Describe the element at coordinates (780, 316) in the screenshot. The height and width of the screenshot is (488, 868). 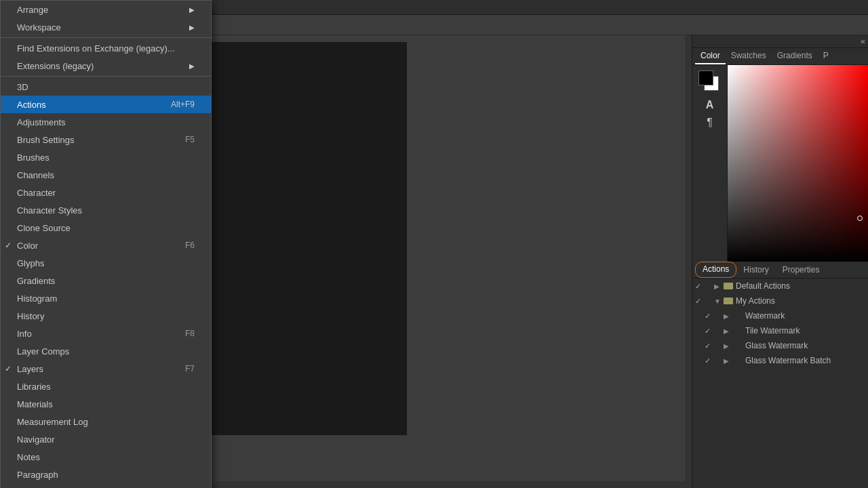
I see `action-row-2: ✓ ▶ Watermark` at that location.